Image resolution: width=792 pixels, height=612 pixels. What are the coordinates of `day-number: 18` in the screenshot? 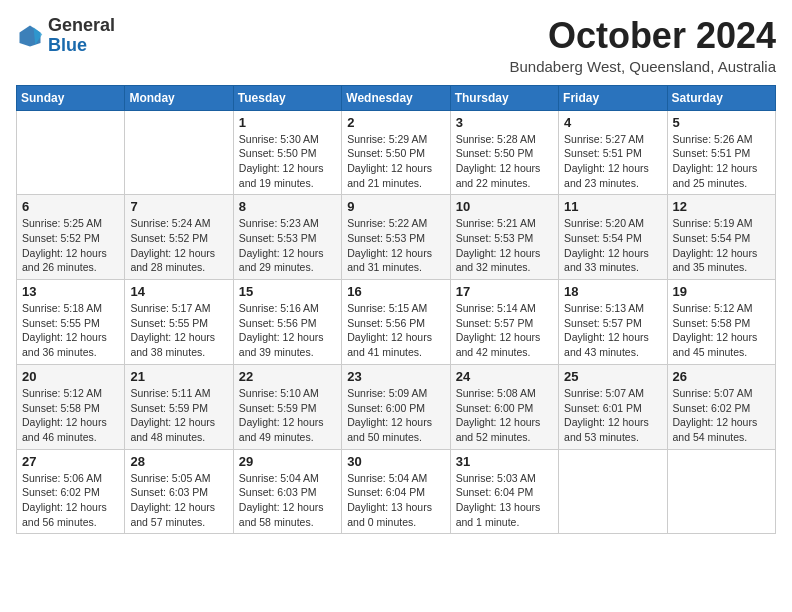 It's located at (612, 292).